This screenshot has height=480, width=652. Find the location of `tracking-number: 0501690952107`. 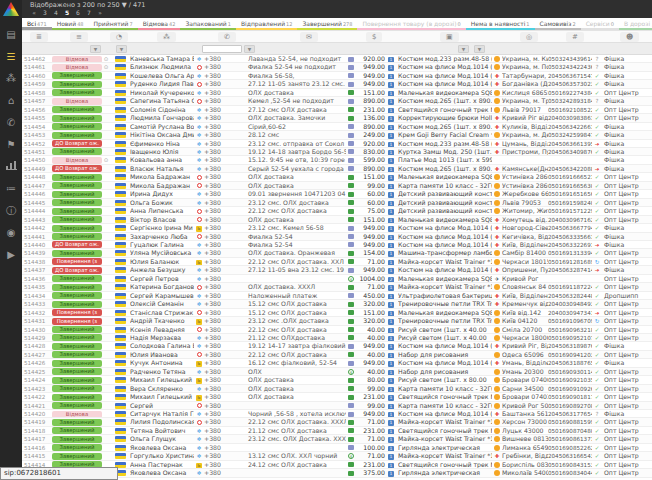

tracking-number: 0501690952107 is located at coordinates (570, 338).